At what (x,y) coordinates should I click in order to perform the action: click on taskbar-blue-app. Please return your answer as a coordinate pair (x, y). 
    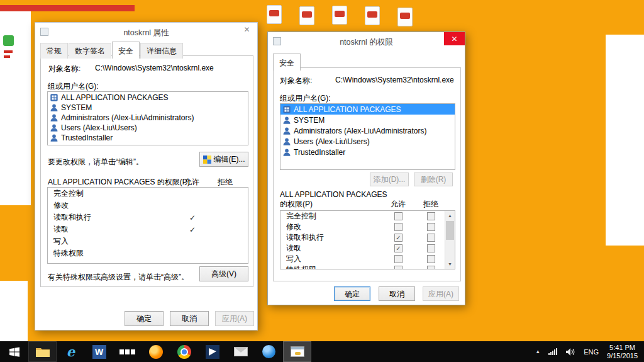
    Looking at the image, I should click on (269, 351).